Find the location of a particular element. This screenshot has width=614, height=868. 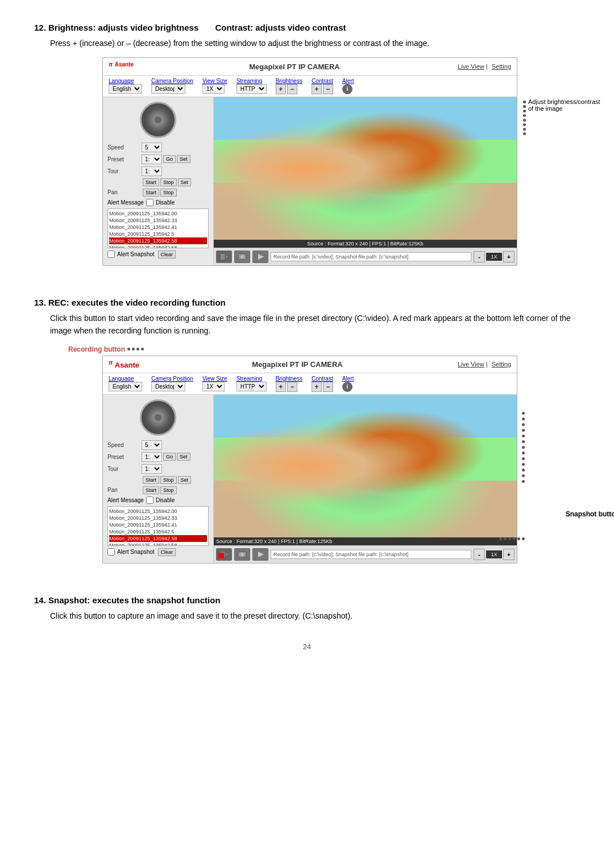

brightness-increase-btn: + is located at coordinates (281, 89).